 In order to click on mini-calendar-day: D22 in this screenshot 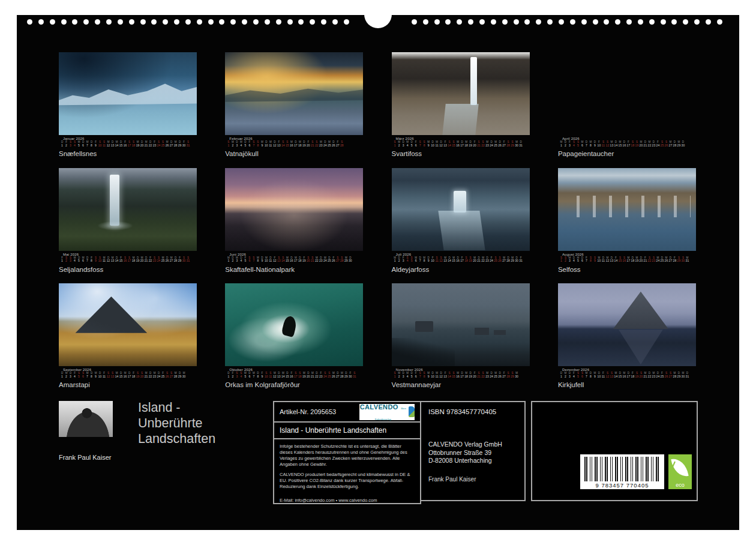, I will do `click(150, 144)`.